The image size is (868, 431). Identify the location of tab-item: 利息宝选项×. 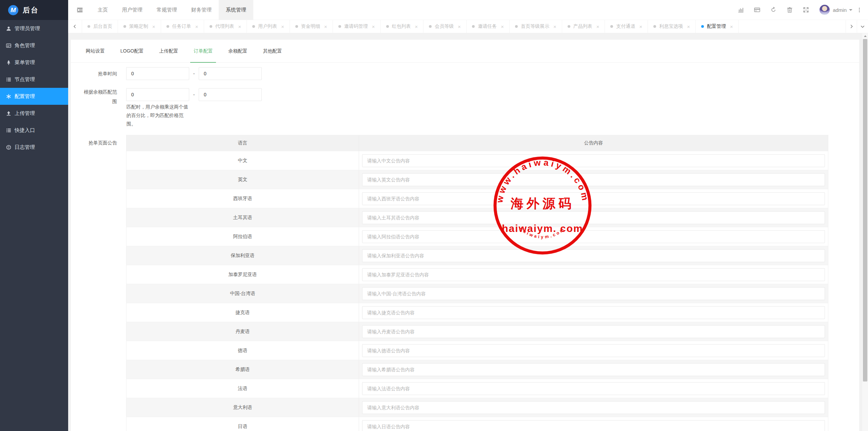
(672, 26).